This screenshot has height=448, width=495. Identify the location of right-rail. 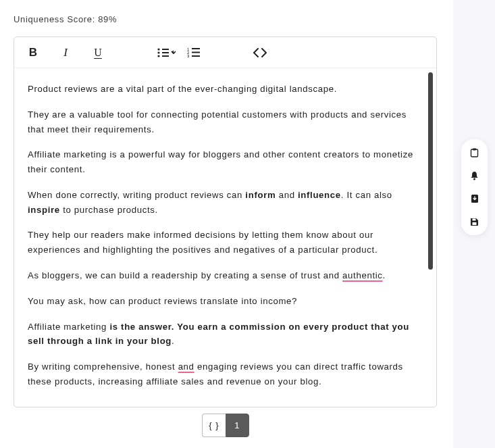
(474, 224).